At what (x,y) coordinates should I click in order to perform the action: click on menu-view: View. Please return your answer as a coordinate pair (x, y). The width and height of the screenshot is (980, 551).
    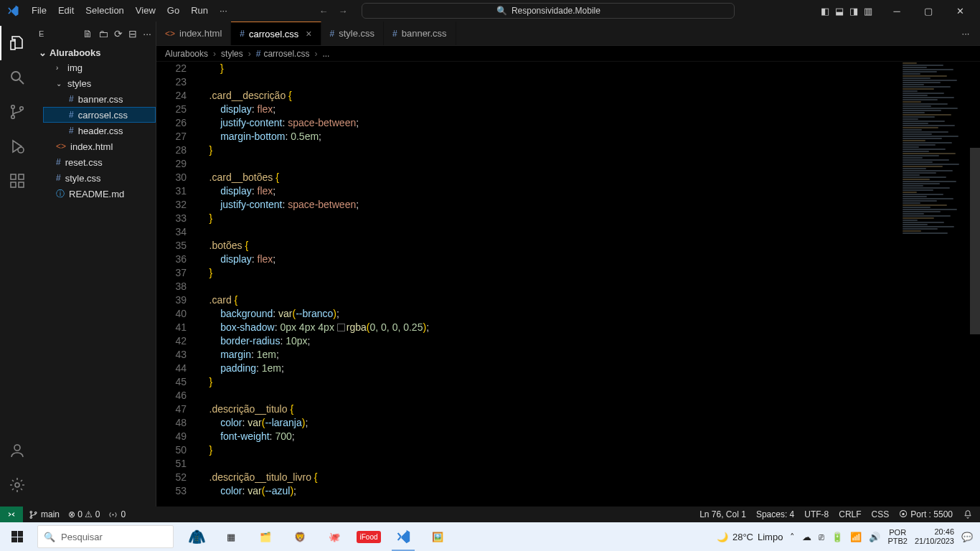
    Looking at the image, I should click on (146, 11).